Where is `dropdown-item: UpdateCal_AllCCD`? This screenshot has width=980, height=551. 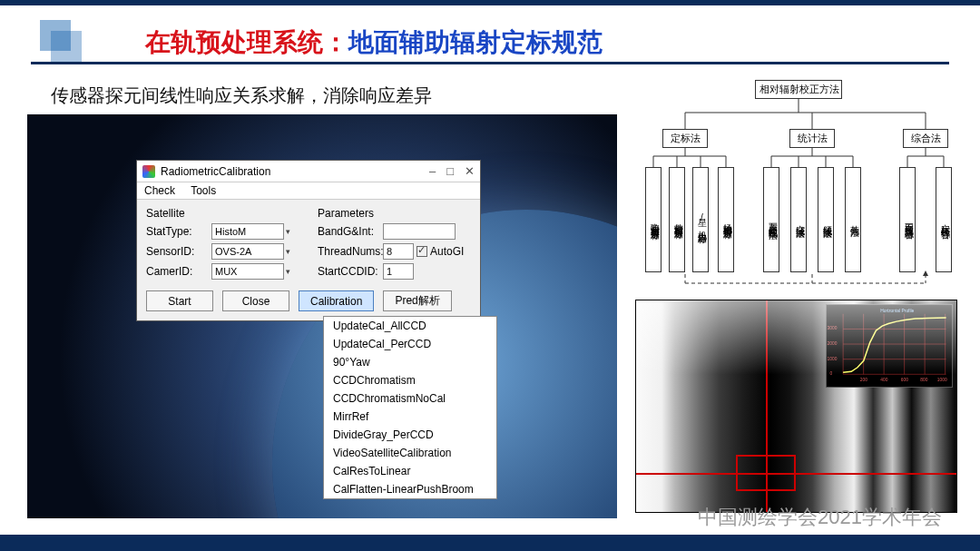
dropdown-item: UpdateCal_AllCCD is located at coordinates (410, 326).